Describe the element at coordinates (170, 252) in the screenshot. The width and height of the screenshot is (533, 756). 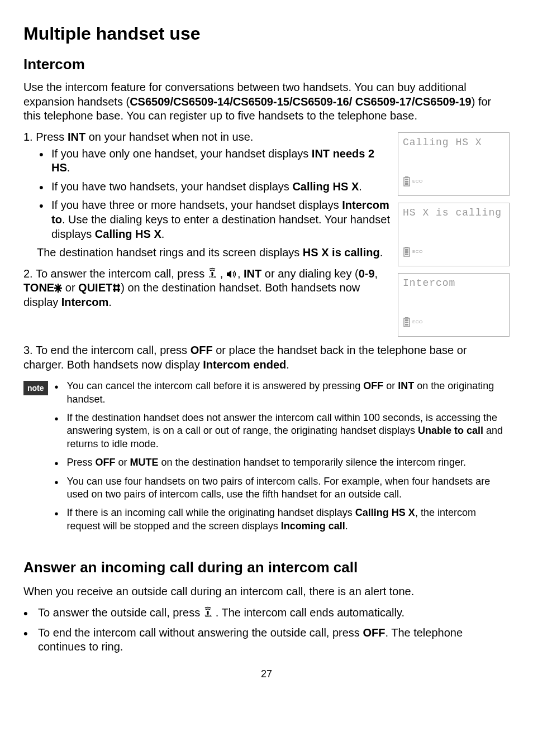
I see `dest-pre: The destination handset rings and its sc…` at that location.